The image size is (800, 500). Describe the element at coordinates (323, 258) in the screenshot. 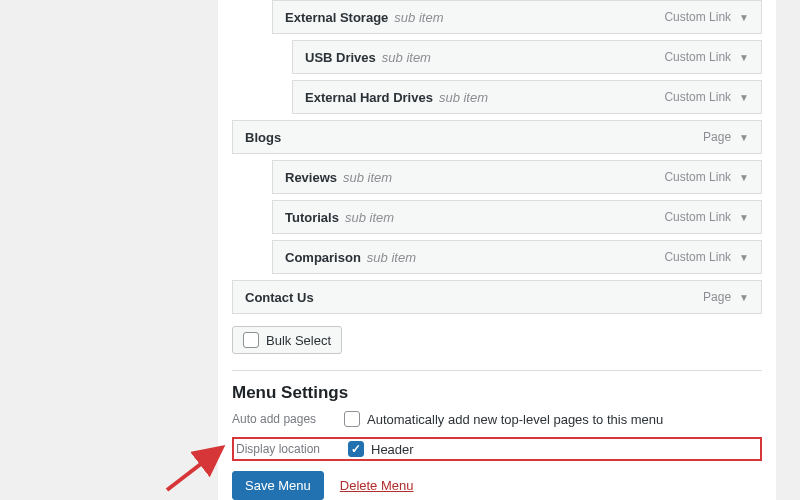

I see `menu-item-title: Comparison` at that location.